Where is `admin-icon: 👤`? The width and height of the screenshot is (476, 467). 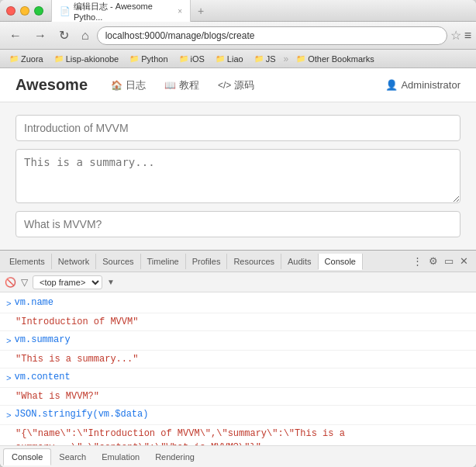
admin-icon: 👤 is located at coordinates (391, 85).